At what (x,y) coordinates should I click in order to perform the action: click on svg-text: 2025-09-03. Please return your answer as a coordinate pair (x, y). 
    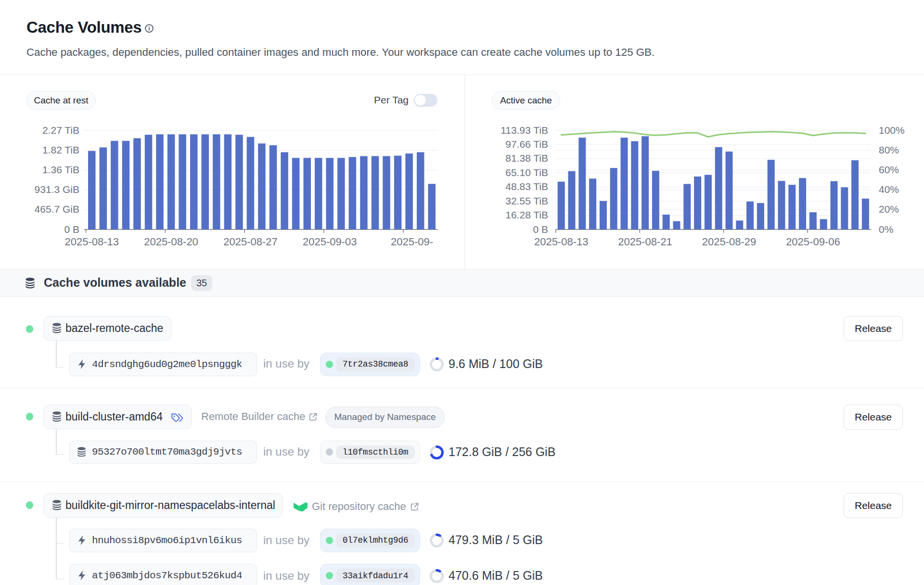
    Looking at the image, I should click on (330, 242).